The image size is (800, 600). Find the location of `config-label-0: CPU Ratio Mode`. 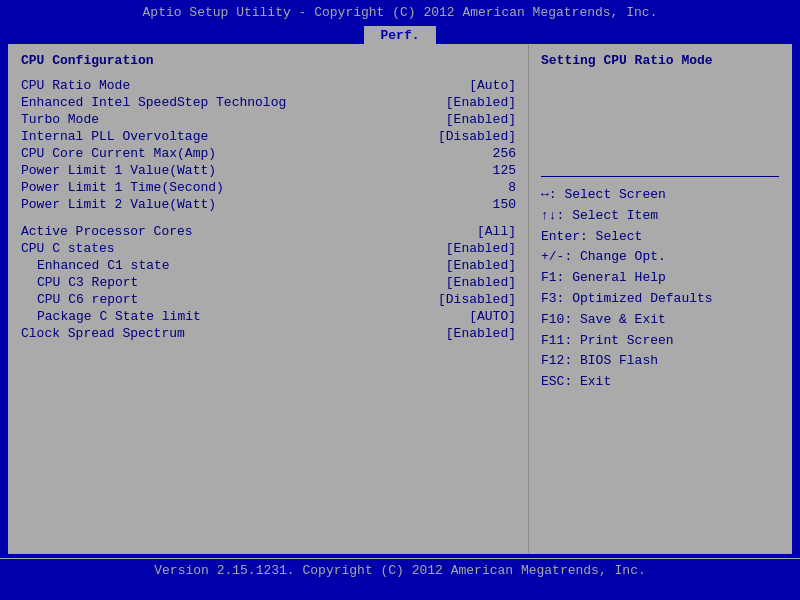

config-label-0: CPU Ratio Mode is located at coordinates (76, 86).